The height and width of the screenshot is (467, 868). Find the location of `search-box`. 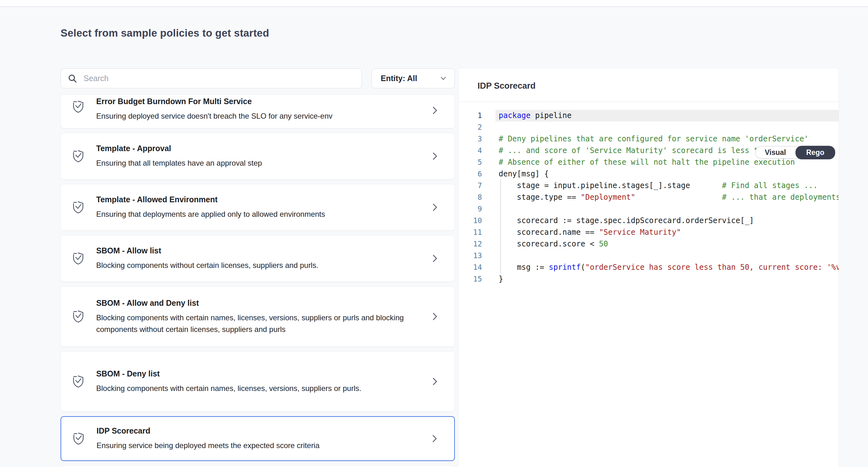

search-box is located at coordinates (212, 78).